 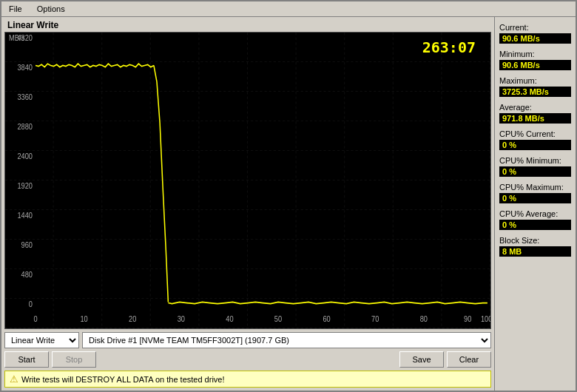 What do you see at coordinates (536, 81) in the screenshot?
I see `maximum-label: Maximum:` at bounding box center [536, 81].